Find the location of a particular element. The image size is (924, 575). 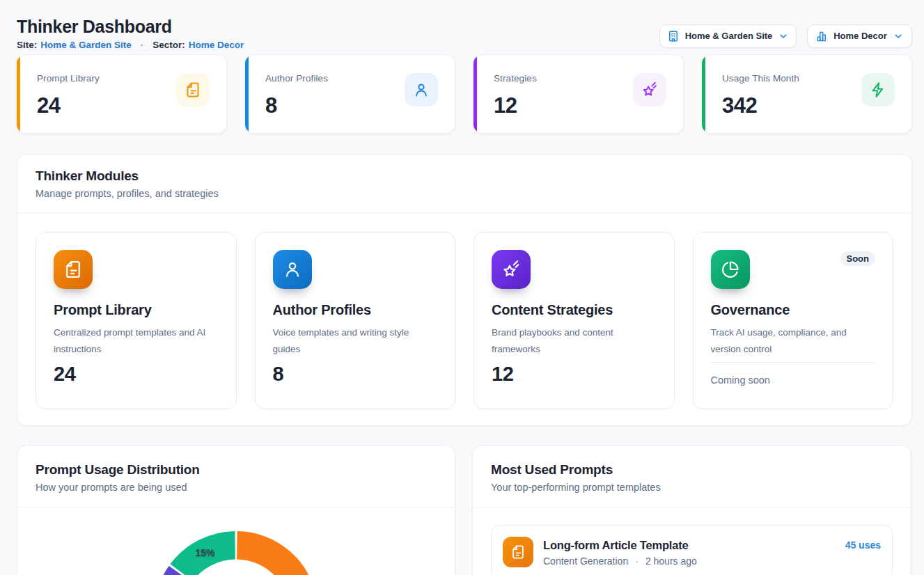

module-description: Track AI usage, compliance, and version … is located at coordinates (794, 341).